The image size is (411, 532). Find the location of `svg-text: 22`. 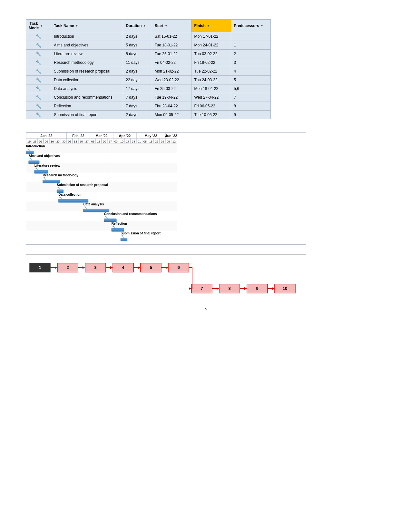

svg-text: 22 is located at coordinates (157, 142).